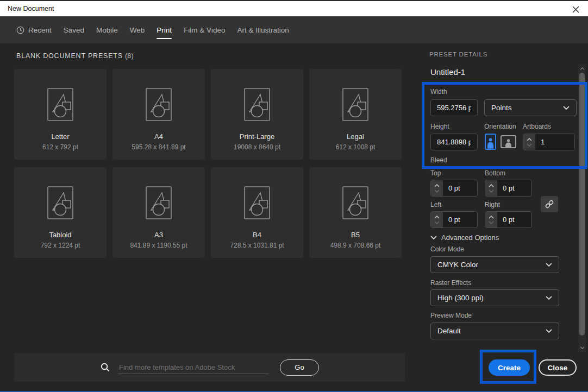 The height and width of the screenshot is (392, 588). Describe the element at coordinates (459, 54) in the screenshot. I see `preset-details-heading: PRESET DETAILS` at that location.